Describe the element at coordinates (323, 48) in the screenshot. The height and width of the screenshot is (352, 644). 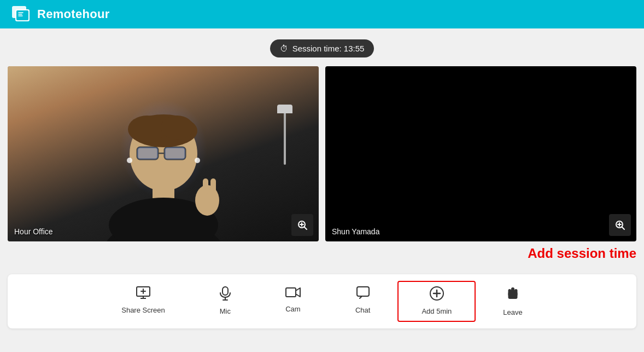
I see `session-timer: ⏱ Session time: 13:55` at that location.